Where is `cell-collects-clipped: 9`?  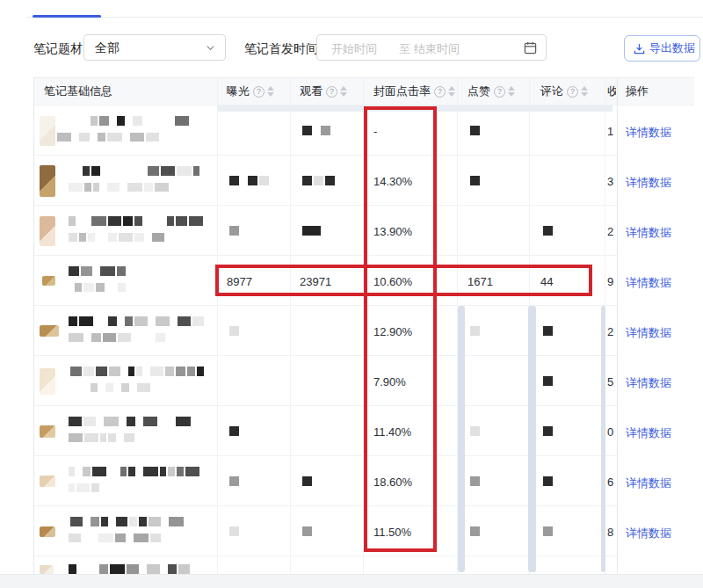 cell-collects-clipped: 9 is located at coordinates (612, 281).